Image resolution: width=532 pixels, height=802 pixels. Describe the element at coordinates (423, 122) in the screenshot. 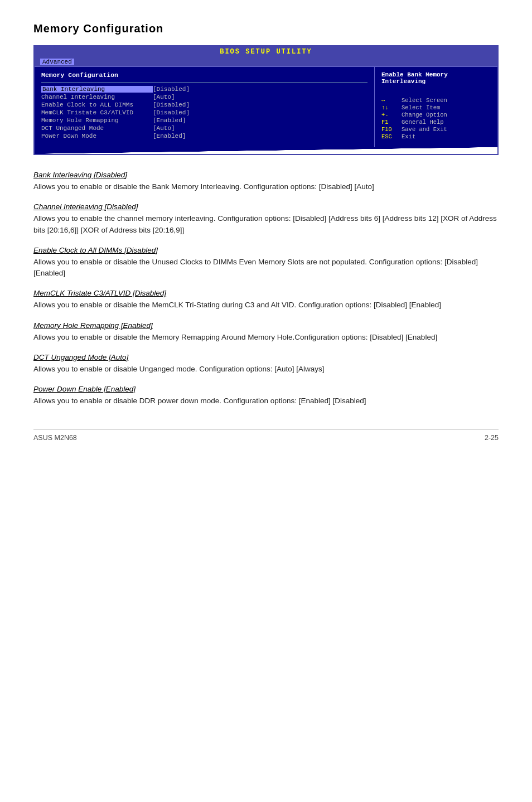

I see `bios-key-desc: General Help` at that location.